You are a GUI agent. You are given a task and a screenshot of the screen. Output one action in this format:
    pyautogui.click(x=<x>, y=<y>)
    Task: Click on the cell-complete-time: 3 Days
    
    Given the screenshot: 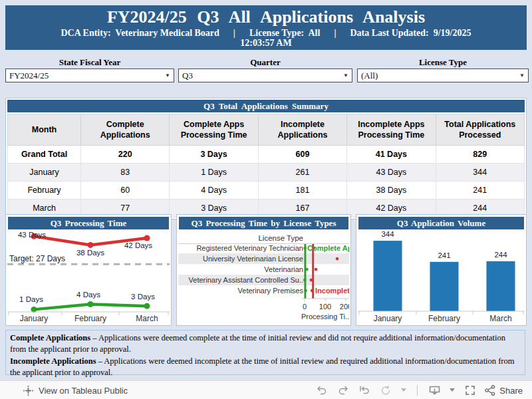 What is the action you would take?
    pyautogui.click(x=214, y=154)
    